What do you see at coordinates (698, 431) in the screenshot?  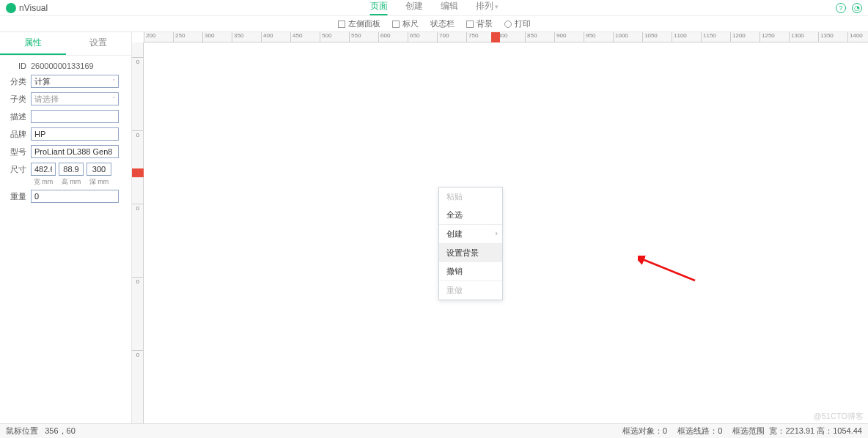 I see `sel-wires-label: 框选线路：` at bounding box center [698, 431].